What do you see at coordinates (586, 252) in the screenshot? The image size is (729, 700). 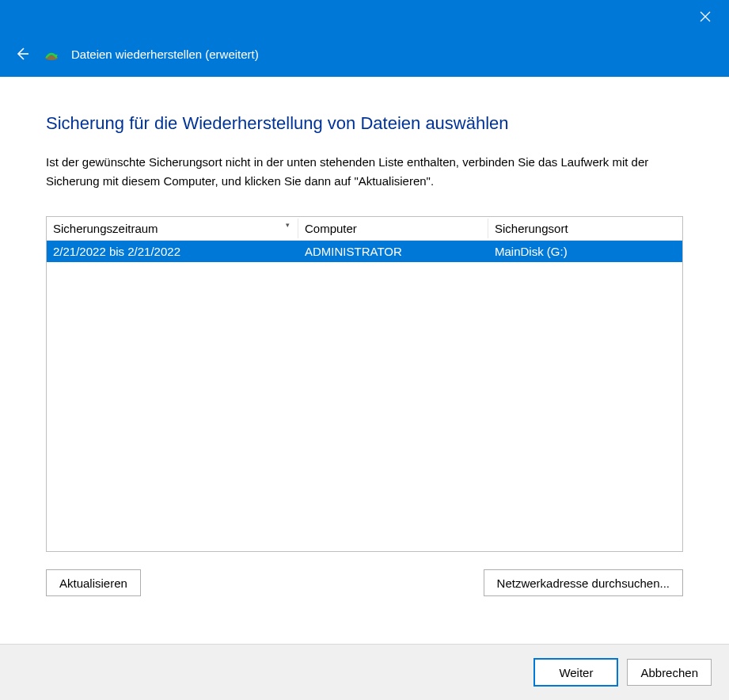 I see `cell-location: MainDisk (G:)` at bounding box center [586, 252].